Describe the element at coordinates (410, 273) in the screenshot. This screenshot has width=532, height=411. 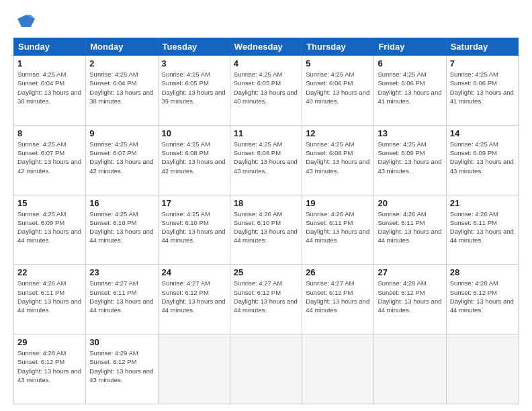
I see `day-number: 27` at that location.